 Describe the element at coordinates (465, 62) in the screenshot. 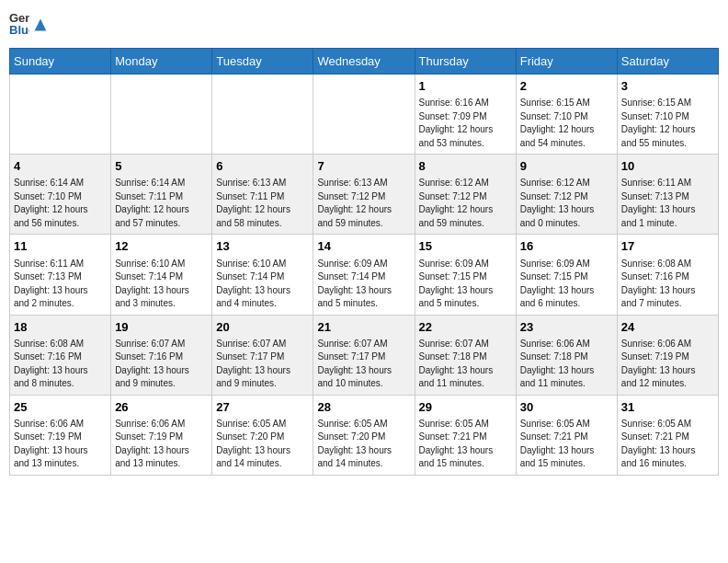

I see `day-of-week-header: Thursday` at that location.